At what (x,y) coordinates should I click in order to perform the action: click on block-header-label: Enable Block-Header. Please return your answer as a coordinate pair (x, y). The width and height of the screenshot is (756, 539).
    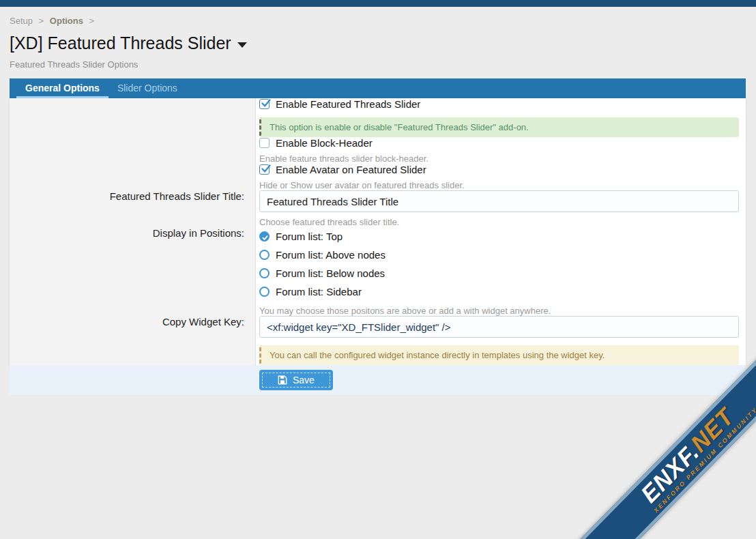
    Looking at the image, I should click on (324, 143).